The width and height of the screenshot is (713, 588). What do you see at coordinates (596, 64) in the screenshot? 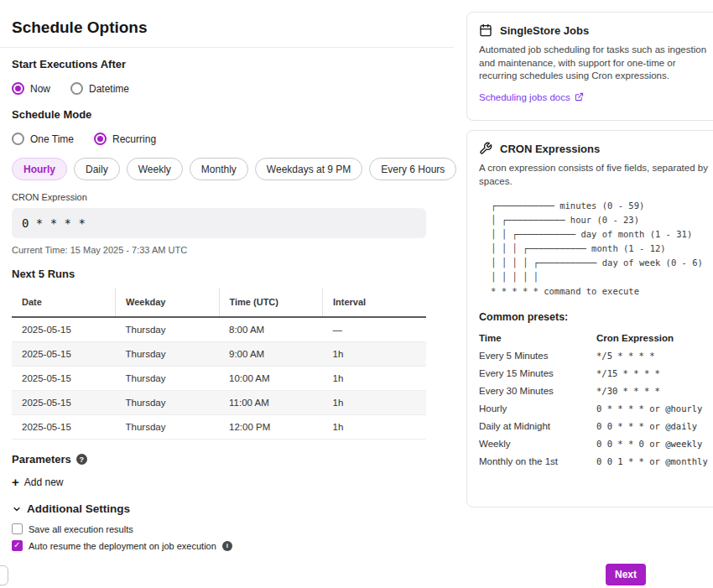
I see `jobs-panel-description: Automated job scheduling for tasks such …` at bounding box center [596, 64].